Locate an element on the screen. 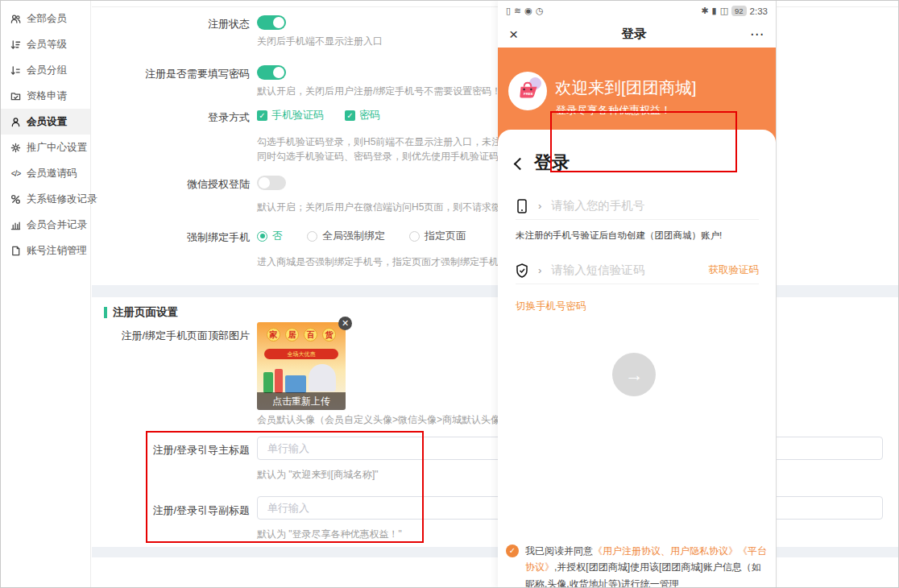  welcome-title: 欢迎来到[团团商城] is located at coordinates (625, 88).